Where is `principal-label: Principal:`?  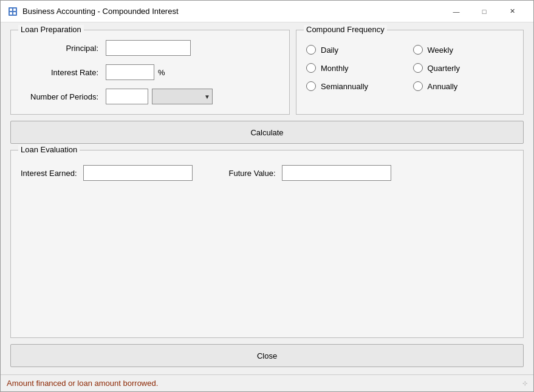 principal-label: Principal: is located at coordinates (63, 49).